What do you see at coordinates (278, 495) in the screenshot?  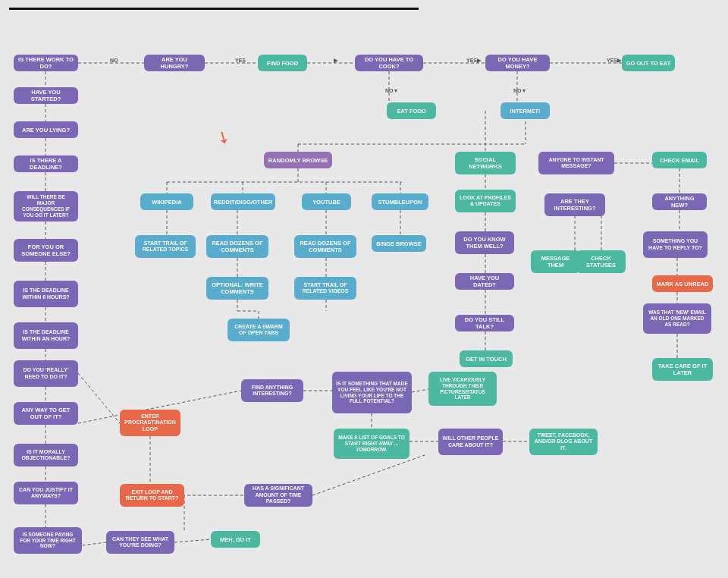 I see `flowchart-node-n56: HAS A SIGNIFICANT AMOUNT OF TIME PASSED?` at bounding box center [278, 495].